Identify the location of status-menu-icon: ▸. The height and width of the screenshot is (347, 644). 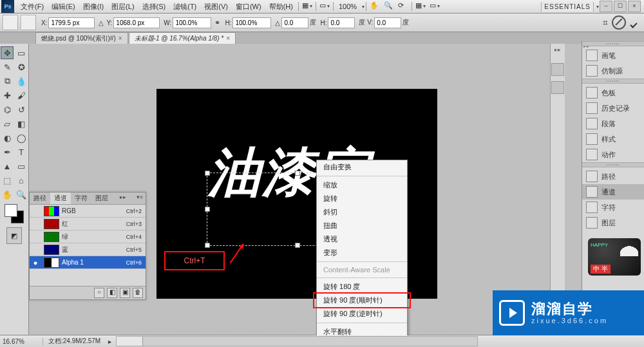
(109, 341).